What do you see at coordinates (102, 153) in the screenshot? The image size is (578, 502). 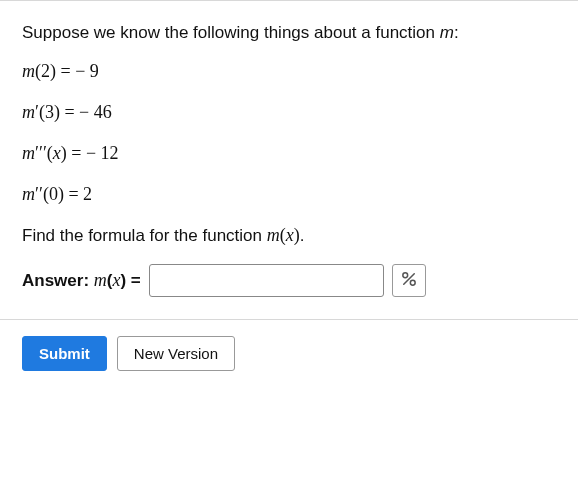 I see `eq3-rhs: − 12` at bounding box center [102, 153].